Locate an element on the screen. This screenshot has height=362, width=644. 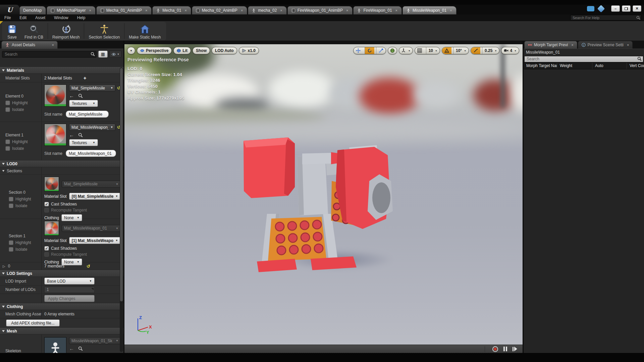
tab-mecha02-animbp: Mecha_02_AnimBP× is located at coordinates (220, 10).